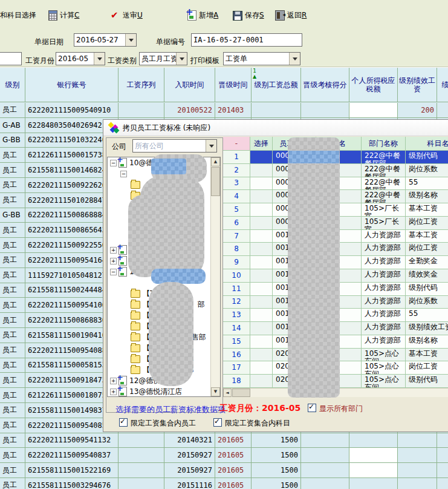 This screenshot has width=448, height=489. What do you see at coordinates (255, 16) in the screenshot?
I see `toolbar-label: 保存S` at bounding box center [255, 16].